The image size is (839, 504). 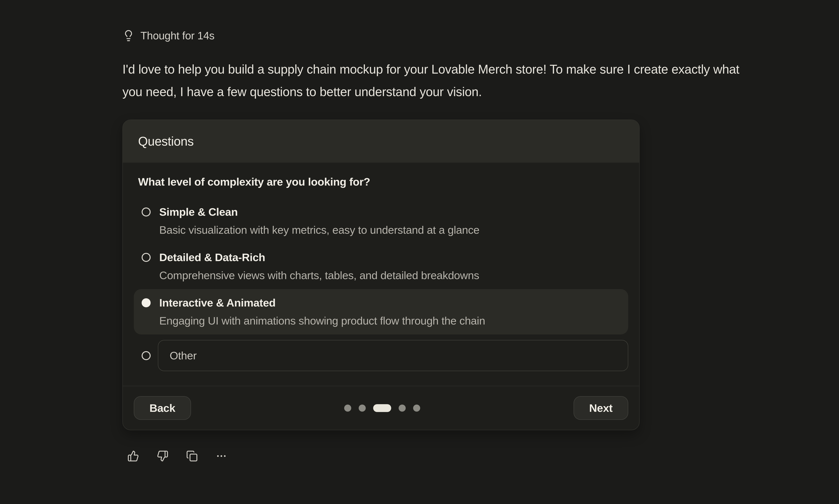 I want to click on ellipsis-icon, so click(x=222, y=456).